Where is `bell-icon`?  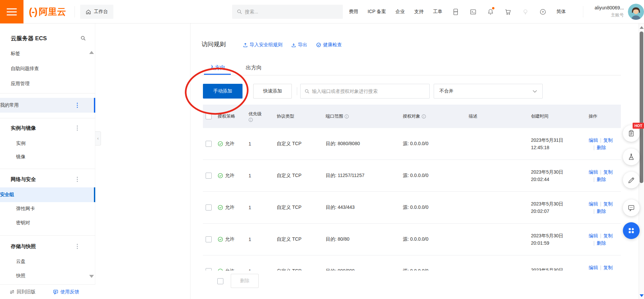
bell-icon is located at coordinates (491, 12).